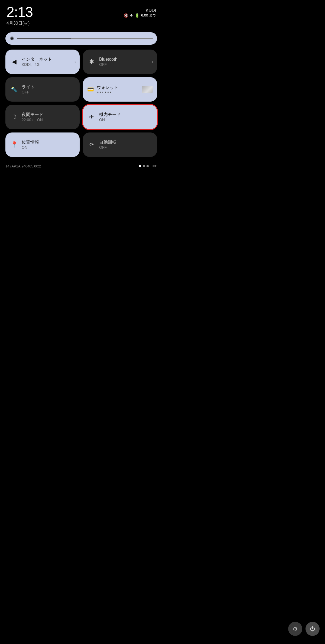  Describe the element at coordinates (32, 120) in the screenshot. I see `nightmode-sublabel: 22:00 に ON` at that location.